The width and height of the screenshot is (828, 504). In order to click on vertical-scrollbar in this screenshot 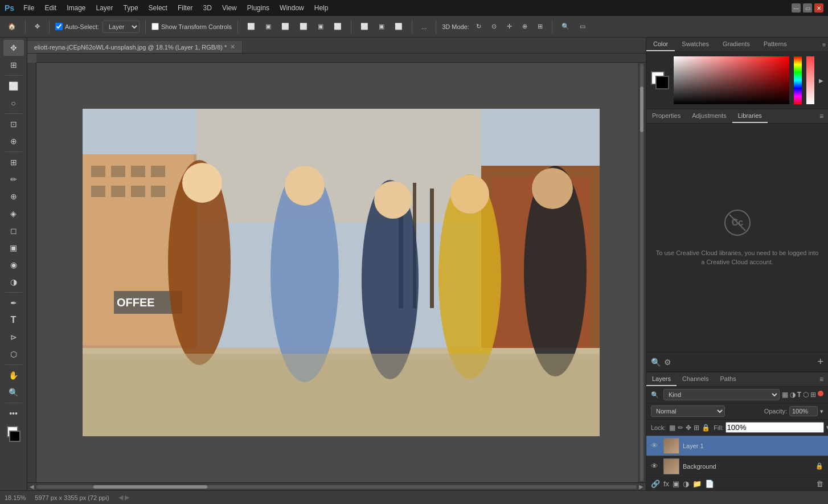, I will do `click(642, 272)`.